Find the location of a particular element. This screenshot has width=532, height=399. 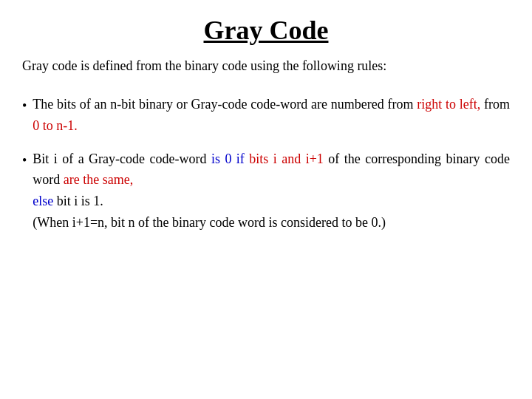

highlight-right-to-left: right to left, is located at coordinates (449, 104).